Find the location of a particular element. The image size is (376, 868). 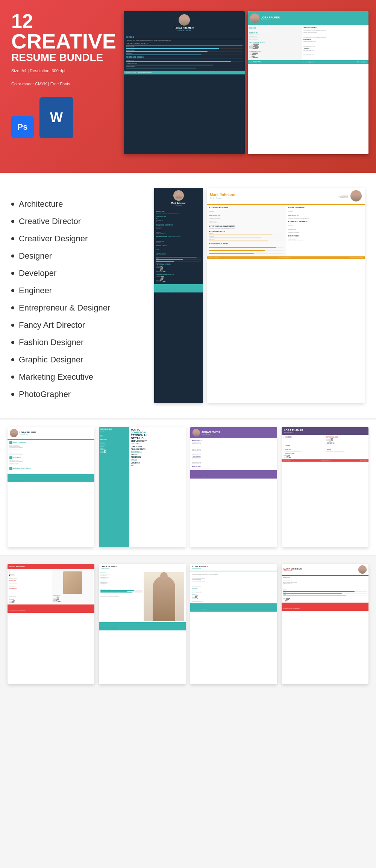

lora-small-body: WORK EXPERIENCE WORK EXPERIENCE Company … is located at coordinates (51, 457).